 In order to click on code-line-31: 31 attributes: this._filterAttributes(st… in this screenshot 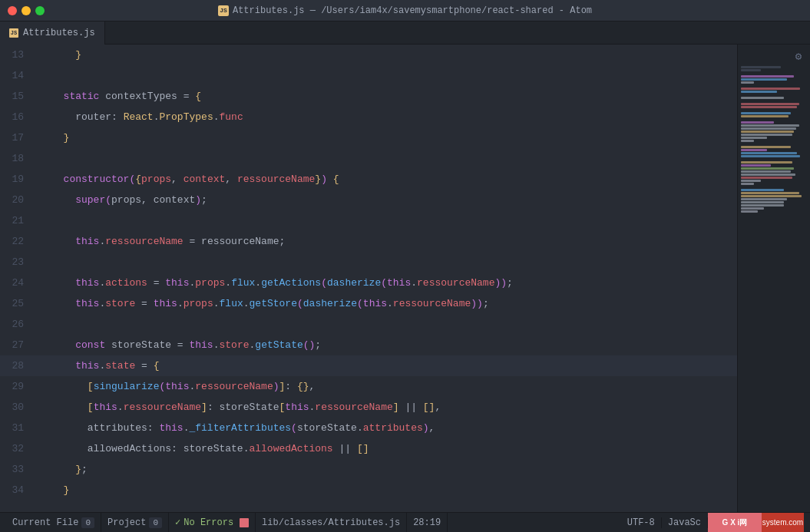, I will do `click(369, 428)`.